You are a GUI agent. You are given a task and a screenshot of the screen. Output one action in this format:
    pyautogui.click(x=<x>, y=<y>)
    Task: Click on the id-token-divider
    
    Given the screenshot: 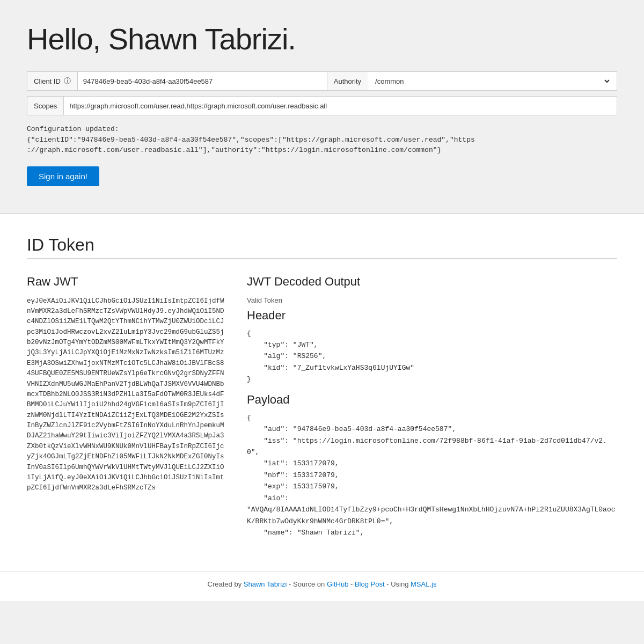 What is the action you would take?
    pyautogui.click(x=322, y=259)
    